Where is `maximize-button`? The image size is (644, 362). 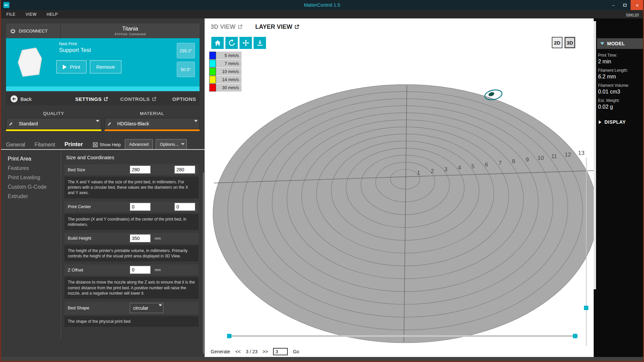
maximize-button is located at coordinates (625, 5).